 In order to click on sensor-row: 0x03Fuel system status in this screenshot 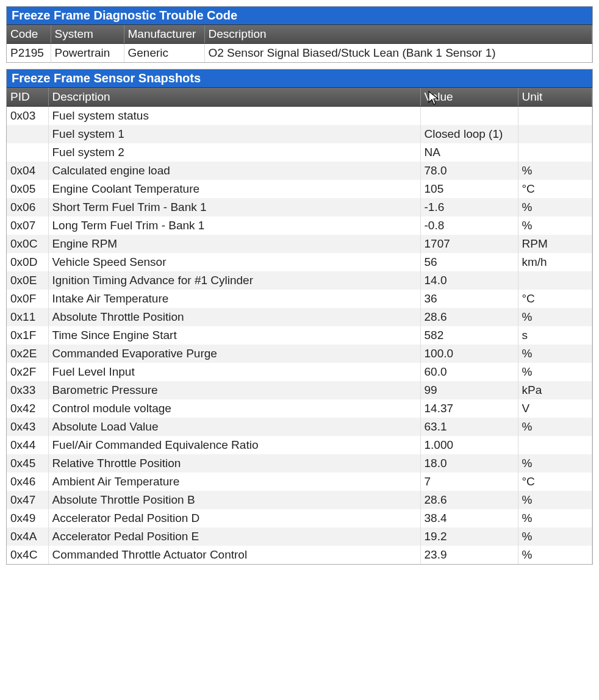, I will do `click(300, 116)`.